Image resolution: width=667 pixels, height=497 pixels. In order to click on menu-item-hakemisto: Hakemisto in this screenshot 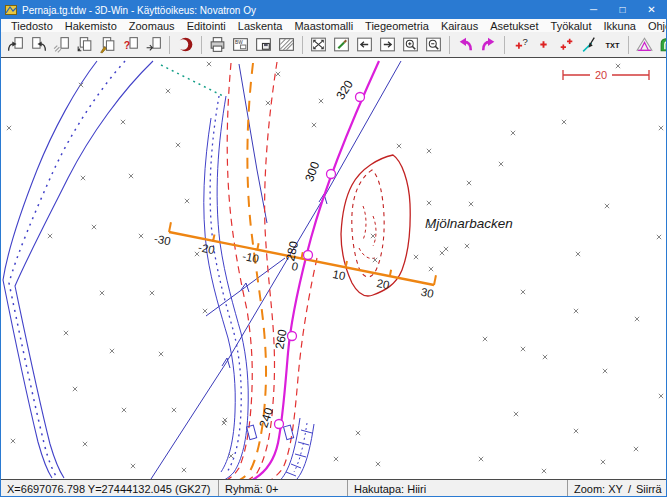, I will do `click(91, 26)`.